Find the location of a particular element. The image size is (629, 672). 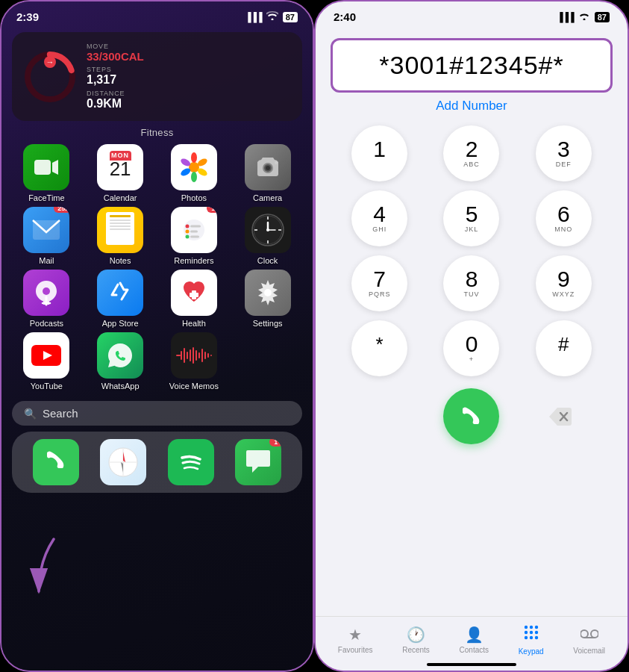

camera-icon is located at coordinates (268, 167).